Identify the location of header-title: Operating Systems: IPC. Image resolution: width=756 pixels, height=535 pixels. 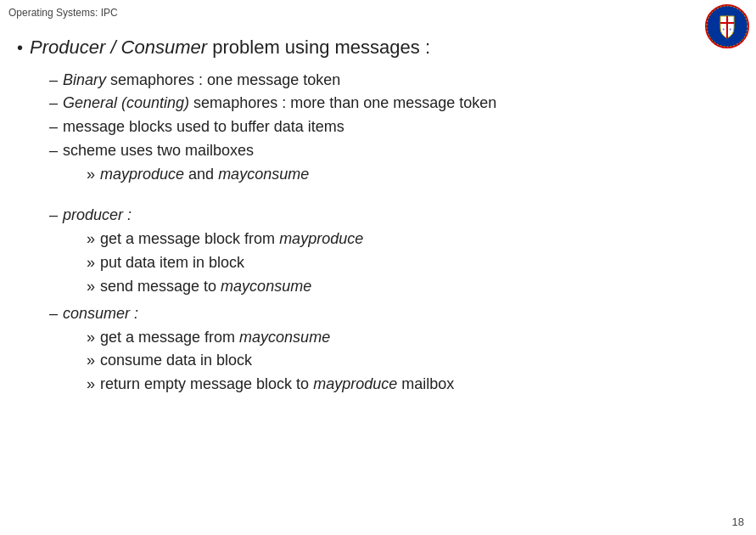
(63, 13).